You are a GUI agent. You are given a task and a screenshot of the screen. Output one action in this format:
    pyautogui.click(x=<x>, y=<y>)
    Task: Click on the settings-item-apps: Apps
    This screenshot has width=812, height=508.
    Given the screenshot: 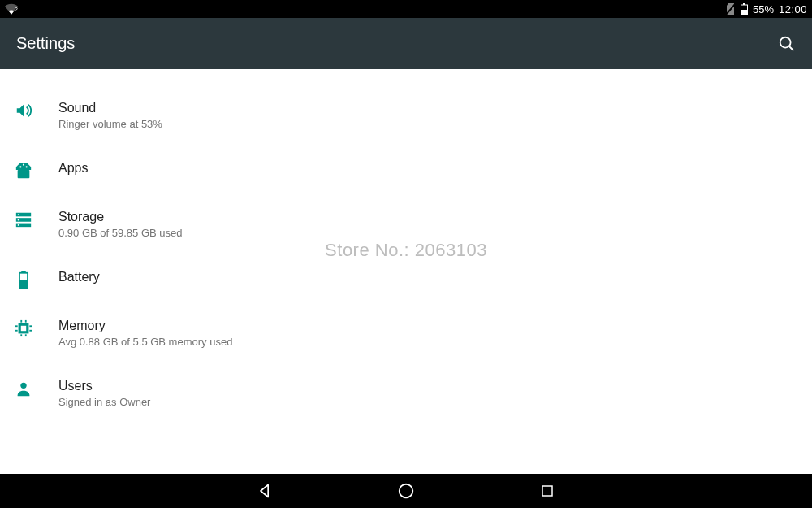 What is the action you would take?
    pyautogui.click(x=406, y=170)
    